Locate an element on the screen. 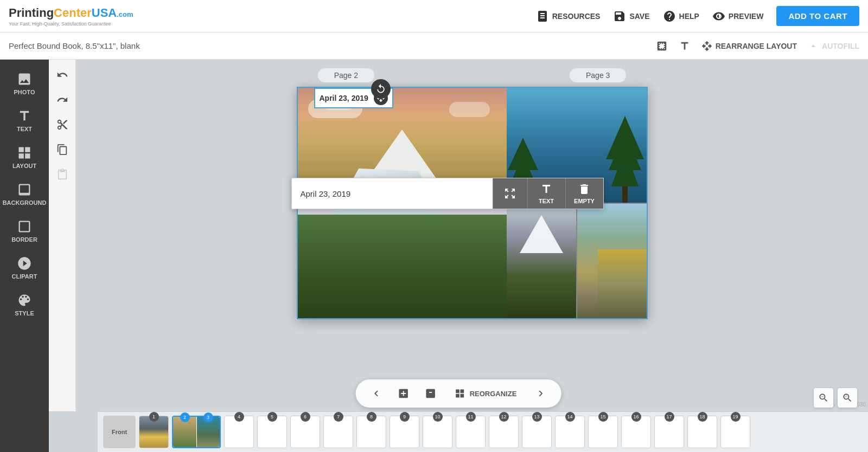 This screenshot has width=868, height=452. empty-action-button: EMPTY is located at coordinates (584, 193).